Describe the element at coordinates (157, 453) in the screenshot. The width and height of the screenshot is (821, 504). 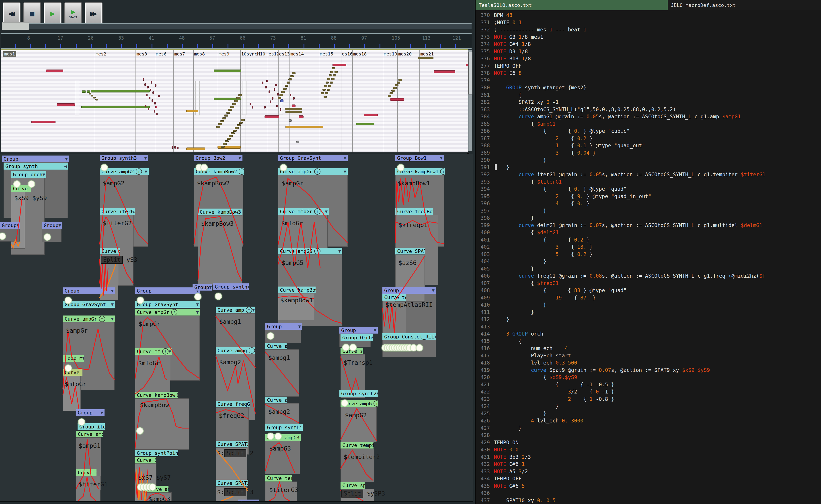
I see `group-header-group-syntpoints: Group syntPoints▼` at that location.